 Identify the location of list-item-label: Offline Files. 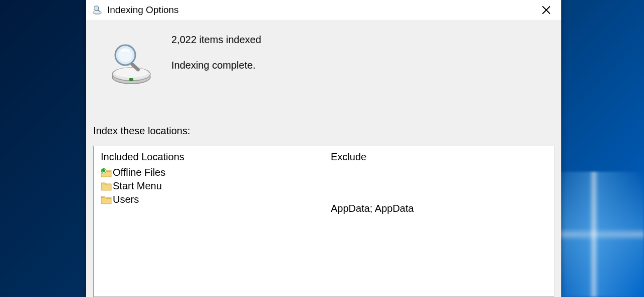
(139, 172).